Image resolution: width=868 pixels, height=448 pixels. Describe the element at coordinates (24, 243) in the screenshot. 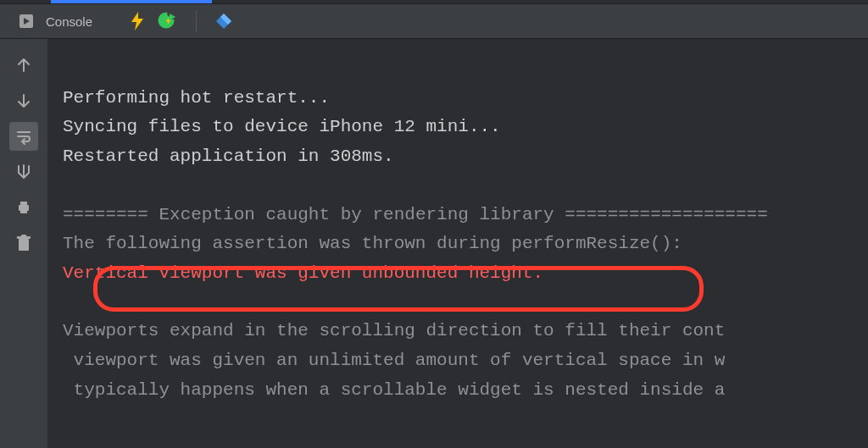

I see `clear-all-icon` at that location.